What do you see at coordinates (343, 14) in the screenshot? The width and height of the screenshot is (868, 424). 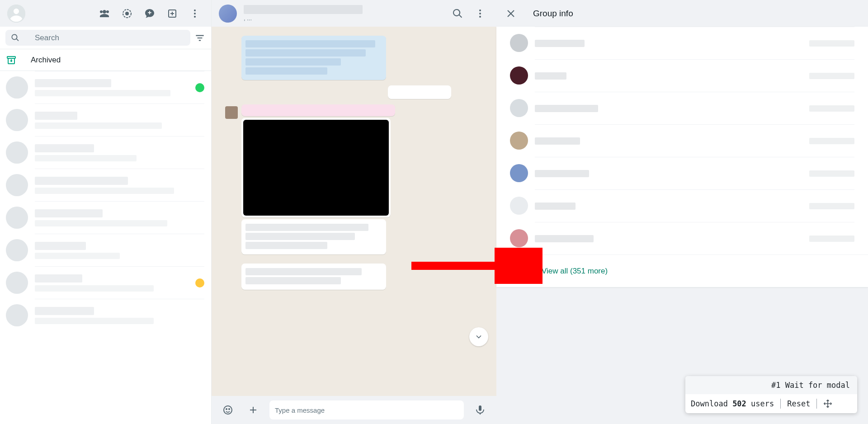 I see `group-title-wrap: , ...` at bounding box center [343, 14].